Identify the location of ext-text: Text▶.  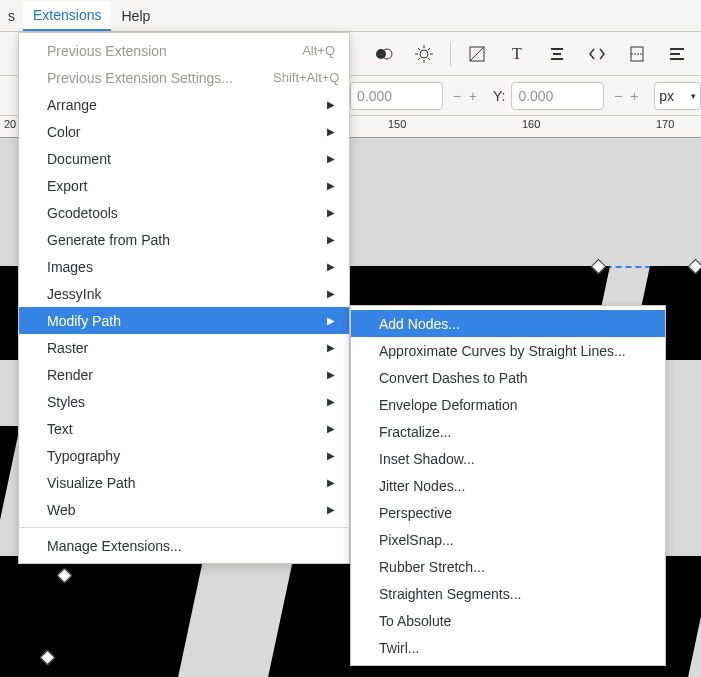
(184, 428).